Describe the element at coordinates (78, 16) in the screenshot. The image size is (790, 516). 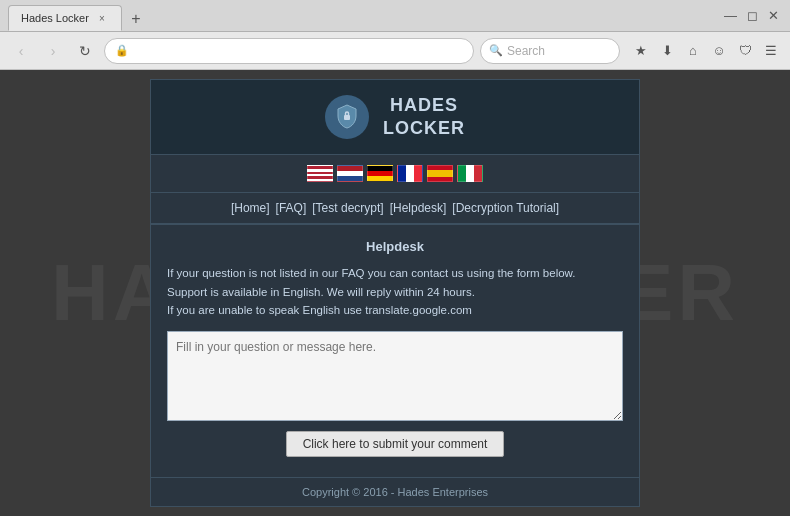
I see `tab-bar: Hades Locker × +` at that location.